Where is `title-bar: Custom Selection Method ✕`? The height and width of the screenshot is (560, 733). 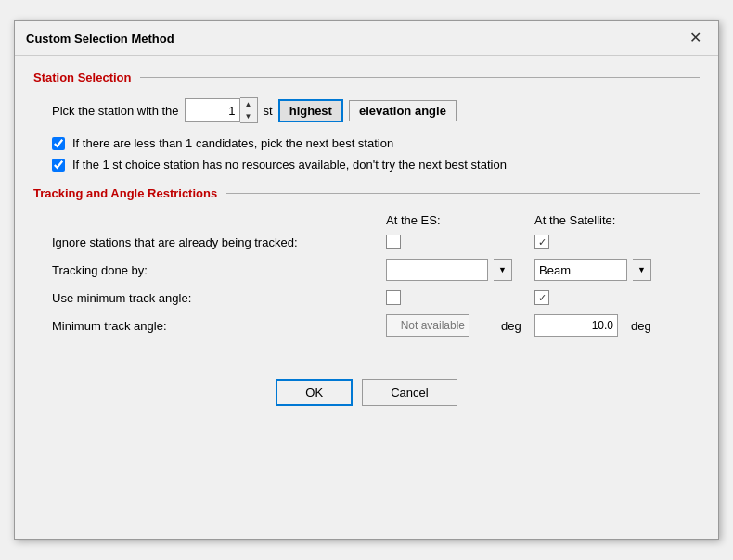 title-bar: Custom Selection Method ✕ is located at coordinates (366, 39).